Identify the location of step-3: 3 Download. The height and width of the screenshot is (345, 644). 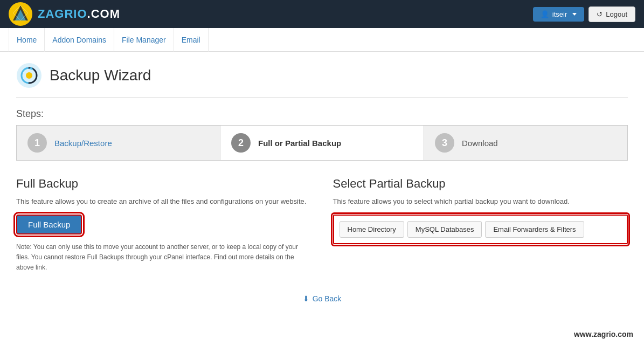
(526, 143).